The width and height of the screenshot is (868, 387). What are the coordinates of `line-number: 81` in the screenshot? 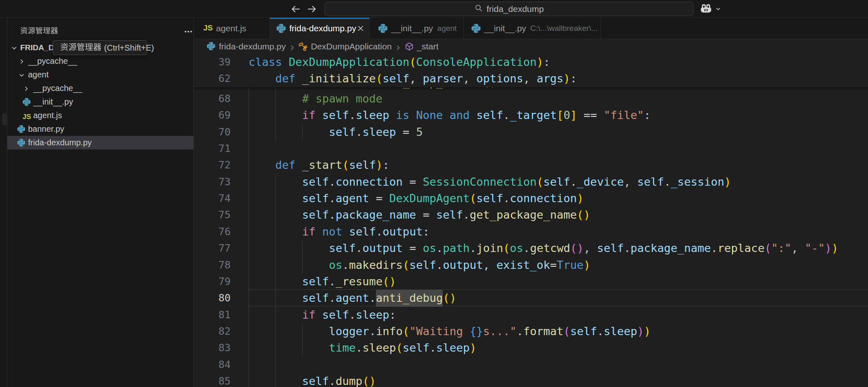 It's located at (212, 315).